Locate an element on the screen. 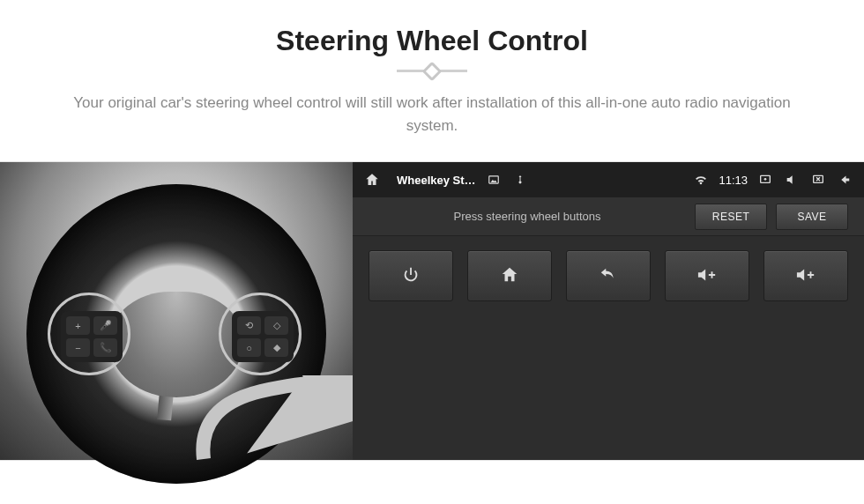  image-icon is located at coordinates (494, 180).